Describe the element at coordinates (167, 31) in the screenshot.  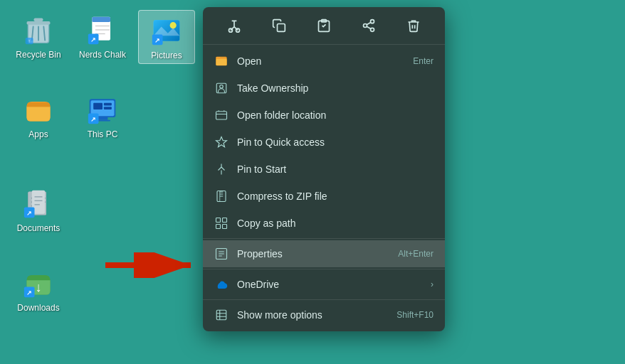
I see `pictures-image: ↗` at that location.